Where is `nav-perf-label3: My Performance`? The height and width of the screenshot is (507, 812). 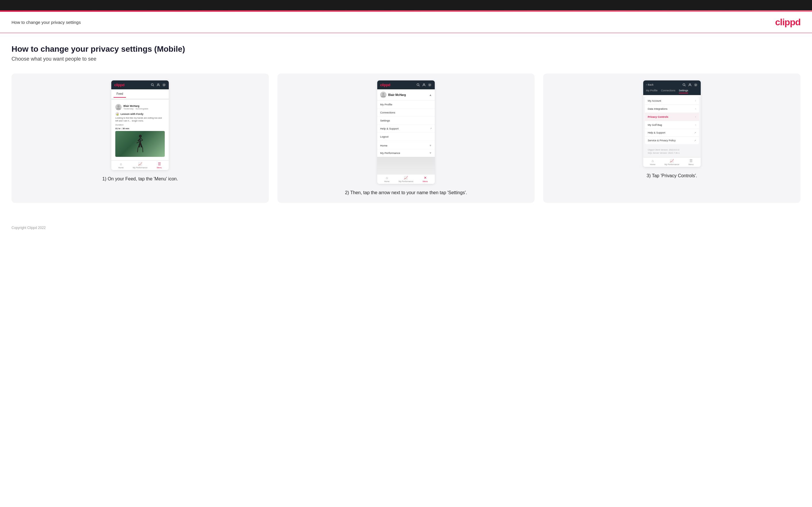
nav-perf-label3: My Performance is located at coordinates (672, 164).